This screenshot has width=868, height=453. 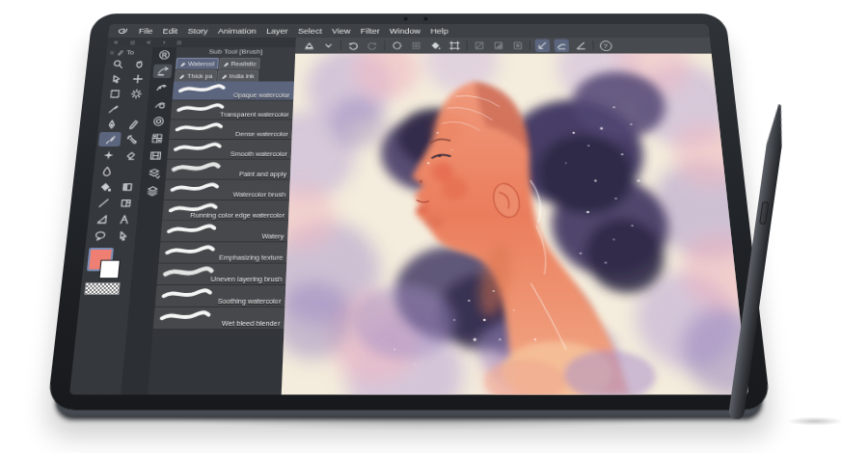 I want to click on snap-to-special-ruler-icon, so click(x=561, y=46).